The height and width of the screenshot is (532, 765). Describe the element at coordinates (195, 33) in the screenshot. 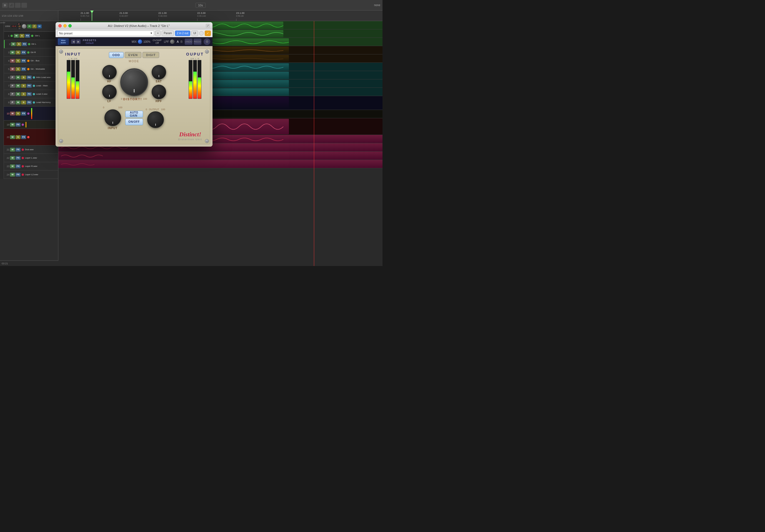

I see `ui-button: UI` at that location.